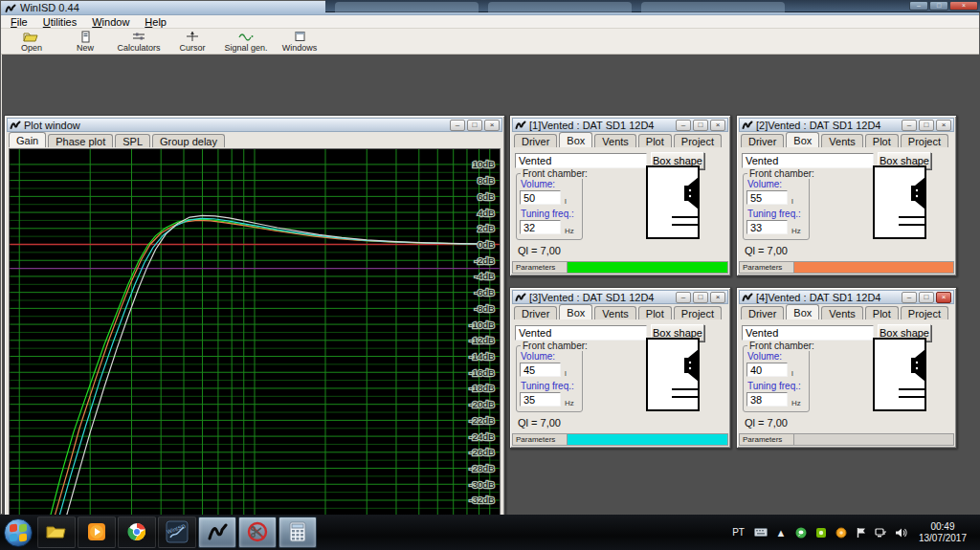 The width and height of the screenshot is (980, 550). I want to click on window-title: [3]Vented : DAT SD1 12D4, so click(601, 297).